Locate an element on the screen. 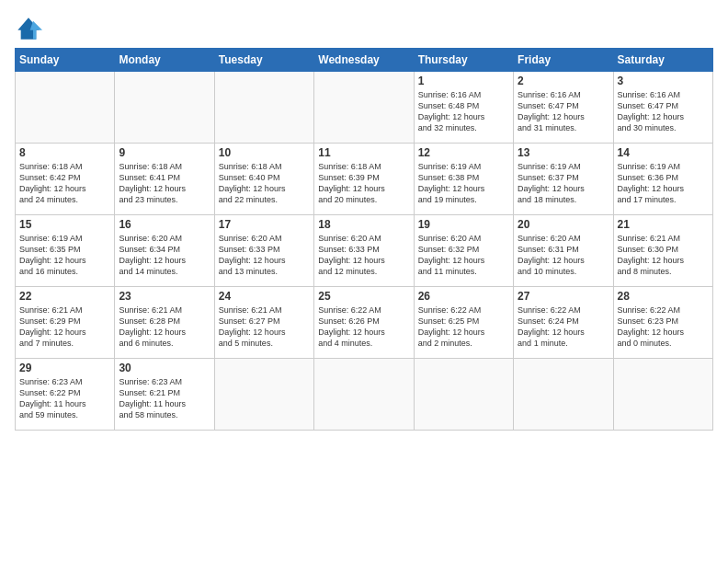 The width and height of the screenshot is (728, 563). day-info: Sunrise: 6:21 AMSunset: 6:30 PMDaylight:… is located at coordinates (664, 256).